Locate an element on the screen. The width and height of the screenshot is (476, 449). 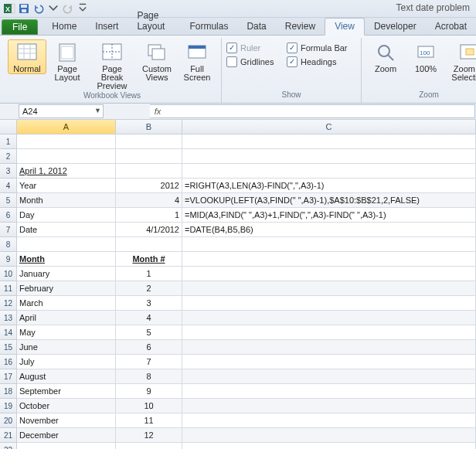
tab-data: Data is located at coordinates (257, 26).